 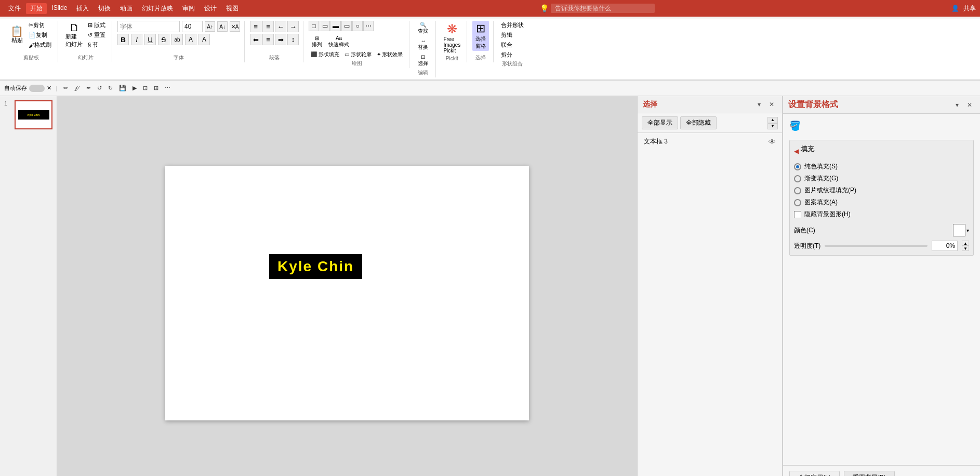 What do you see at coordinates (40, 25) in the screenshot?
I see `cut-button: ✂ 剪切` at bounding box center [40, 25].